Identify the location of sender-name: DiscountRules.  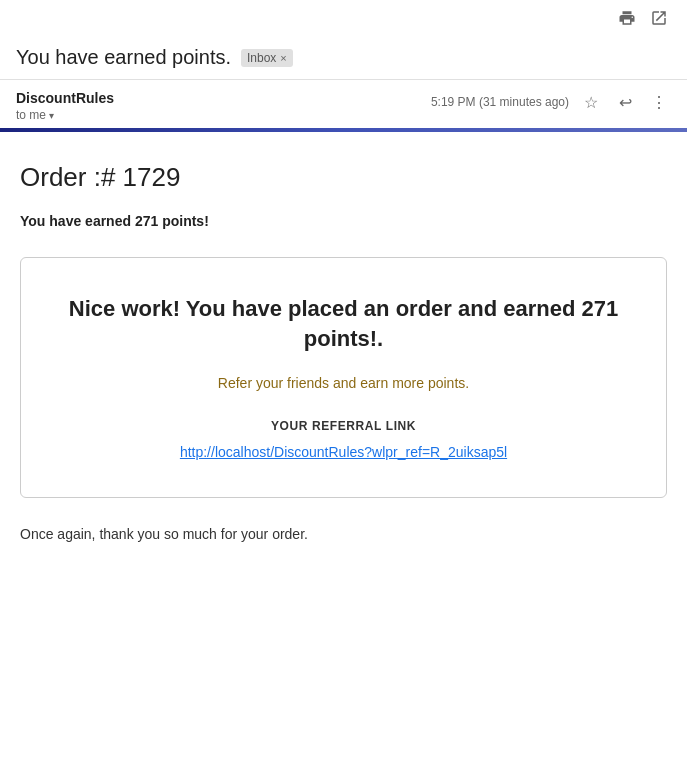
(65, 98).